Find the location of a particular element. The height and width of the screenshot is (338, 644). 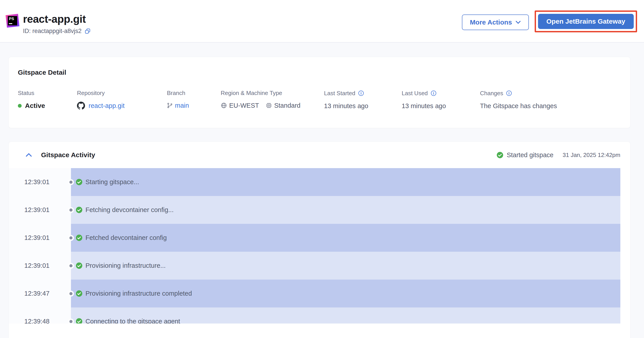

brand-block: PS react-app.git ID: reactappgit-a8vjs2 is located at coordinates (48, 24).